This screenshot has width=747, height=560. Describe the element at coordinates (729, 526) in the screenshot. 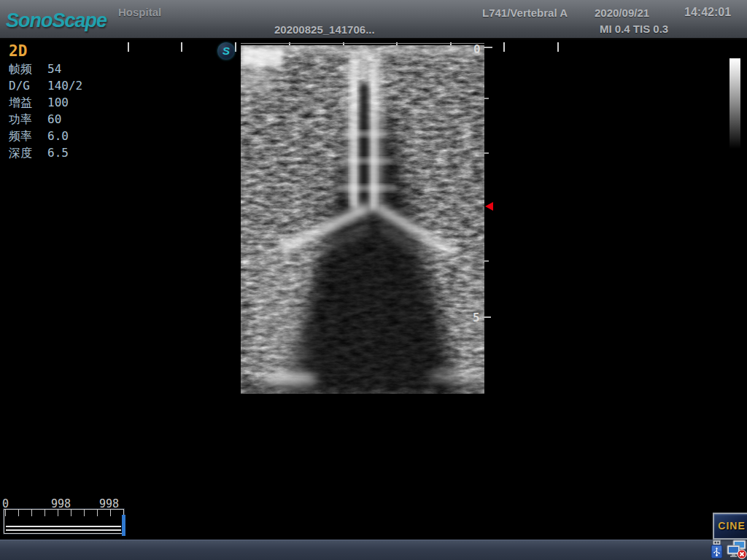

I see `cine-button: CINE` at that location.